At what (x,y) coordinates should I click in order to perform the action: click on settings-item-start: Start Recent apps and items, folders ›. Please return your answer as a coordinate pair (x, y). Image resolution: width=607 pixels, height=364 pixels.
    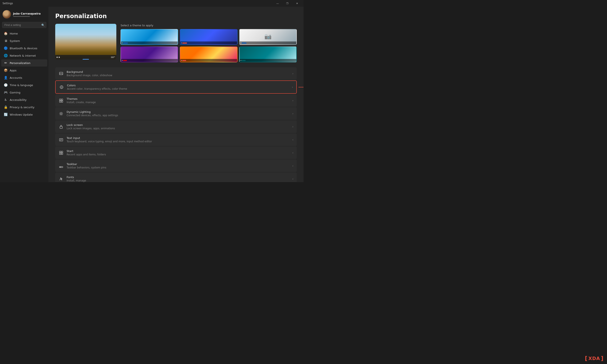
    Looking at the image, I should click on (176, 153).